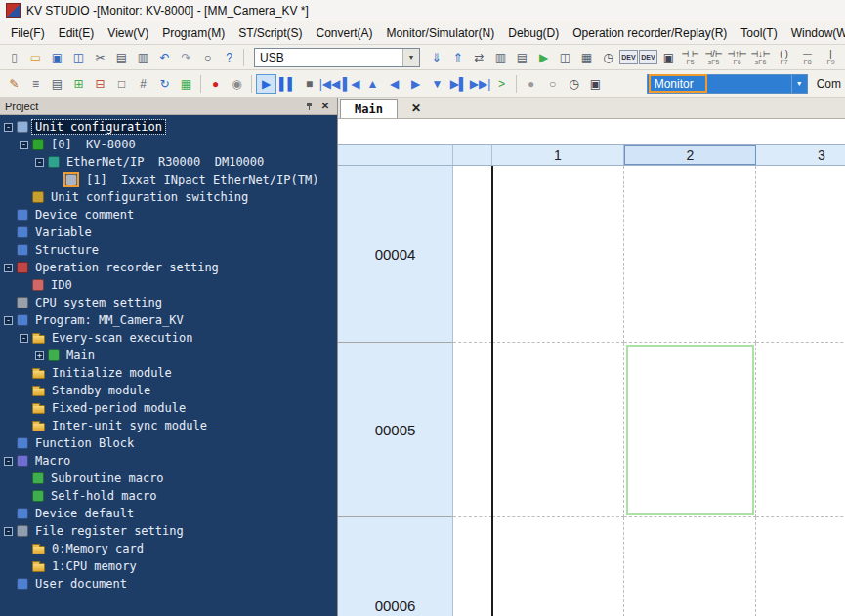  What do you see at coordinates (807, 58) in the screenshot?
I see `horizontal-line-icon: —F8` at bounding box center [807, 58].